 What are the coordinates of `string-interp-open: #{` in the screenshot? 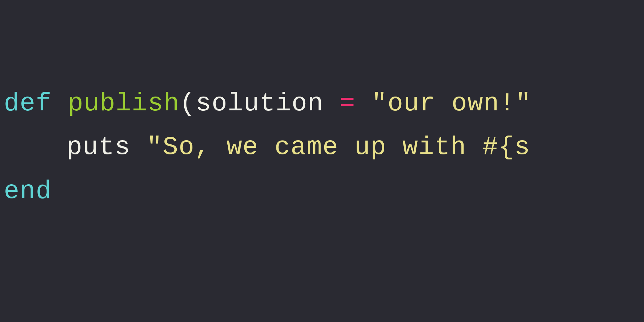 It's located at (498, 147).